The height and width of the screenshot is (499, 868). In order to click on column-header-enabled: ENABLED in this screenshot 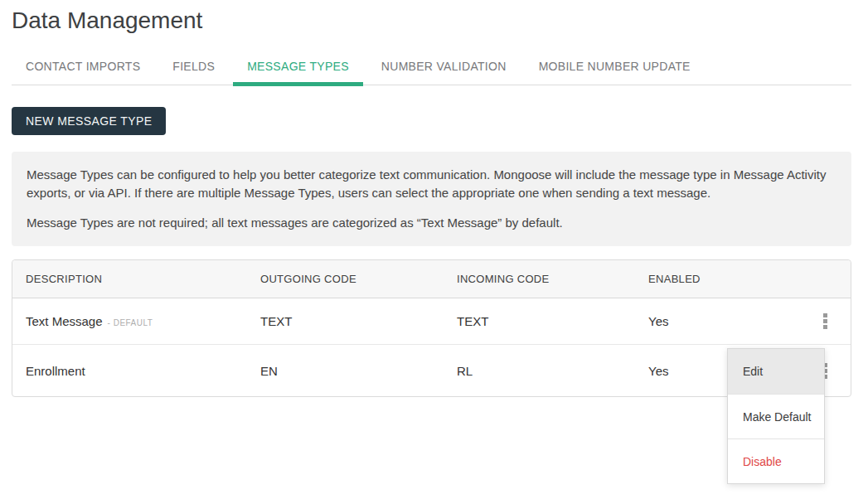, I will do `click(723, 279)`.